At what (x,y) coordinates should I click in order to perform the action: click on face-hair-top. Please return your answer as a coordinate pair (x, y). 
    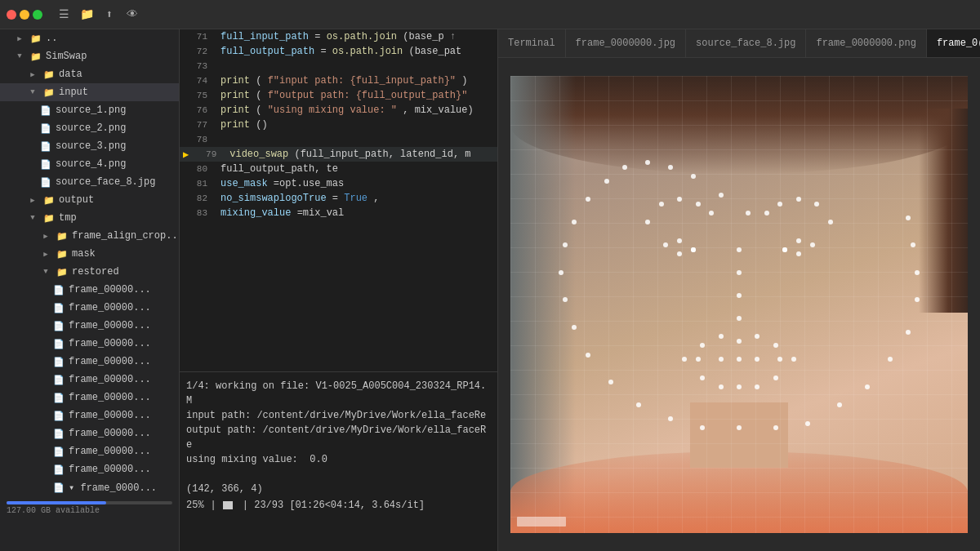
    Looking at the image, I should click on (739, 125).